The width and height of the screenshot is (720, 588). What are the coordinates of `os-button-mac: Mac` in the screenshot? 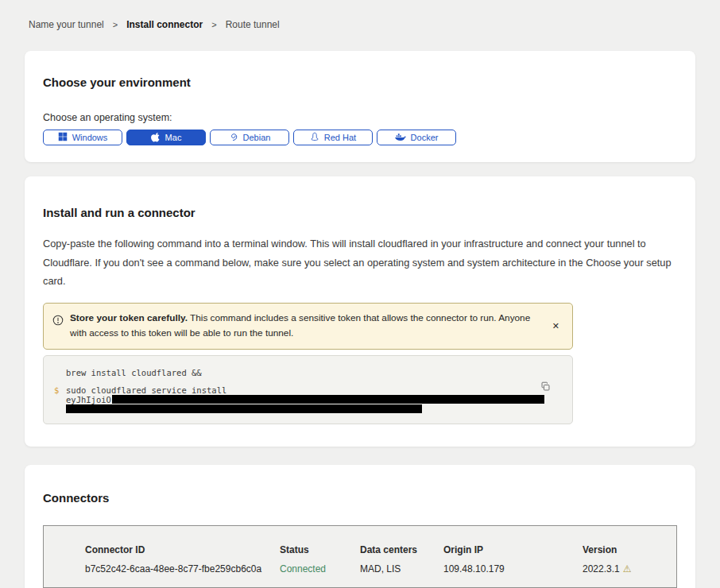 It's located at (166, 137).